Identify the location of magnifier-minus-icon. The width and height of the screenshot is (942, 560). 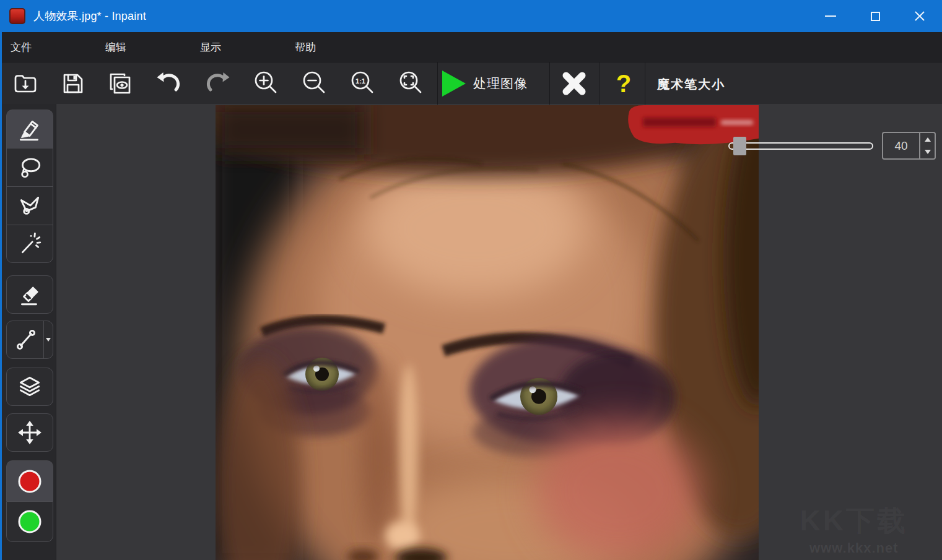
(315, 84).